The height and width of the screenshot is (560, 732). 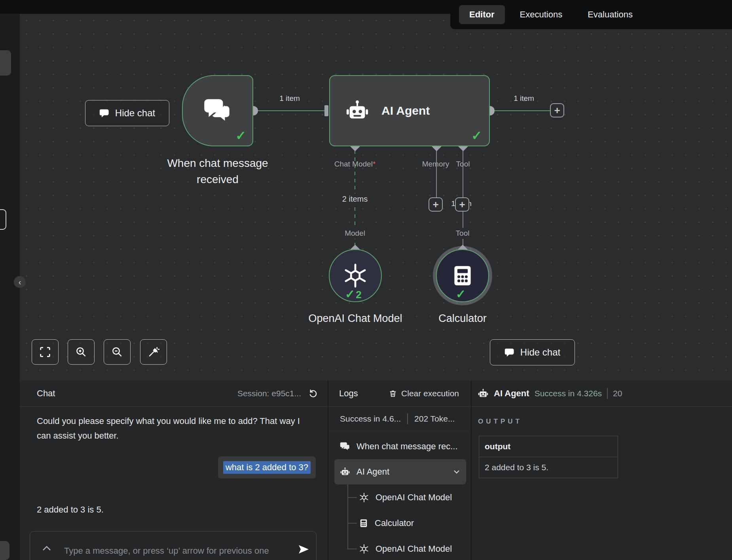 What do you see at coordinates (463, 164) in the screenshot?
I see `tool-port-label: Tool` at bounding box center [463, 164].